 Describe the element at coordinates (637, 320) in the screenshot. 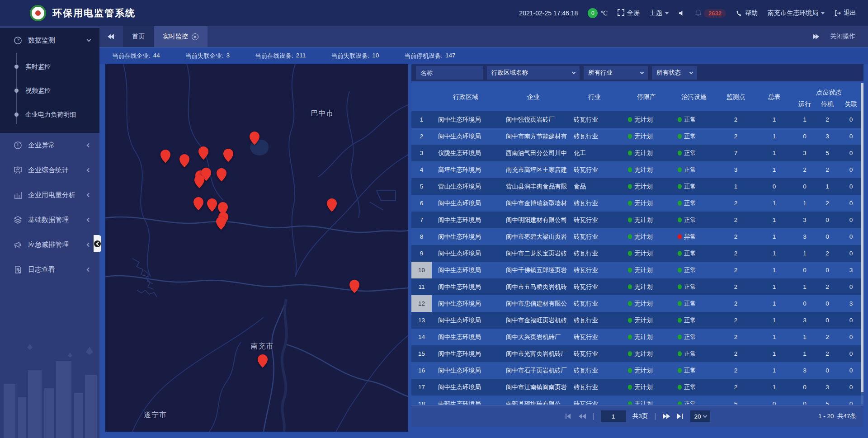

I see `table-row-13: 13阆中生态环境局阆中市金福旺页岩机砖砖瓦行业无计划正常21300` at that location.